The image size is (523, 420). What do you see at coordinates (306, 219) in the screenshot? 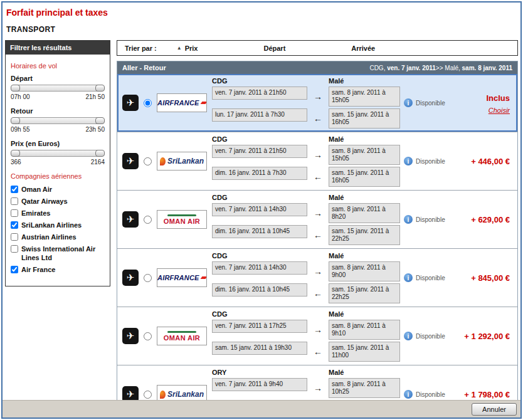
I see `flight-times: CDG Malé ven. 7 janv. 2011 à 14h30 → sam…` at bounding box center [306, 219].